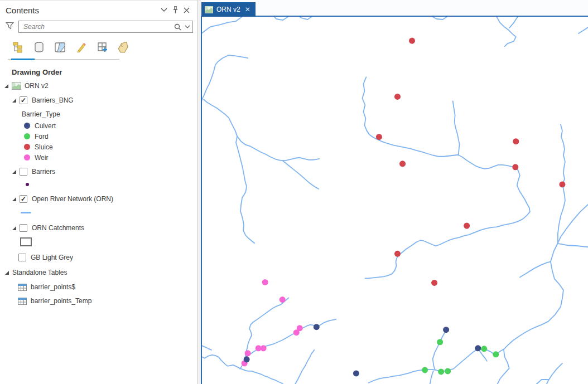 The width and height of the screenshot is (588, 384). Describe the element at coordinates (175, 10) in the screenshot. I see `pin-icon` at that location.